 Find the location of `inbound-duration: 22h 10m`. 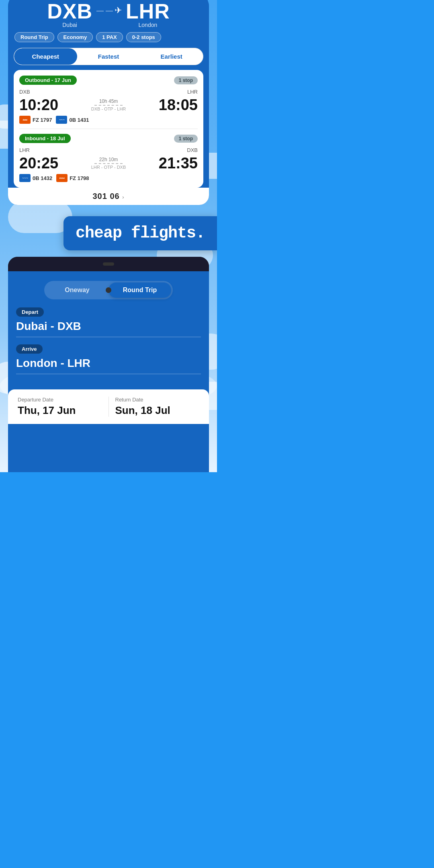

inbound-duration: 22h 10m is located at coordinates (108, 160).